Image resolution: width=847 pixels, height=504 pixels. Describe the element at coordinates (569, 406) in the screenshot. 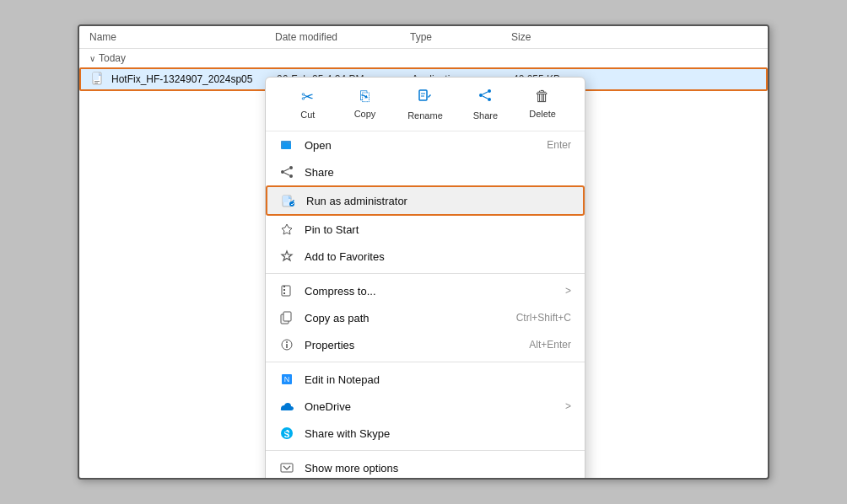

I see `onedrive-arrow: >` at that location.